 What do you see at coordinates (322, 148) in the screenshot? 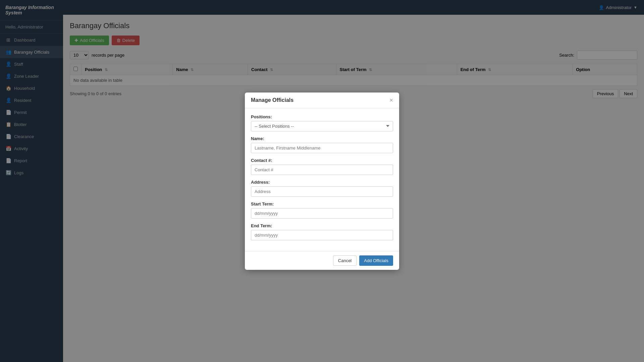
I see `name-input` at bounding box center [322, 148].